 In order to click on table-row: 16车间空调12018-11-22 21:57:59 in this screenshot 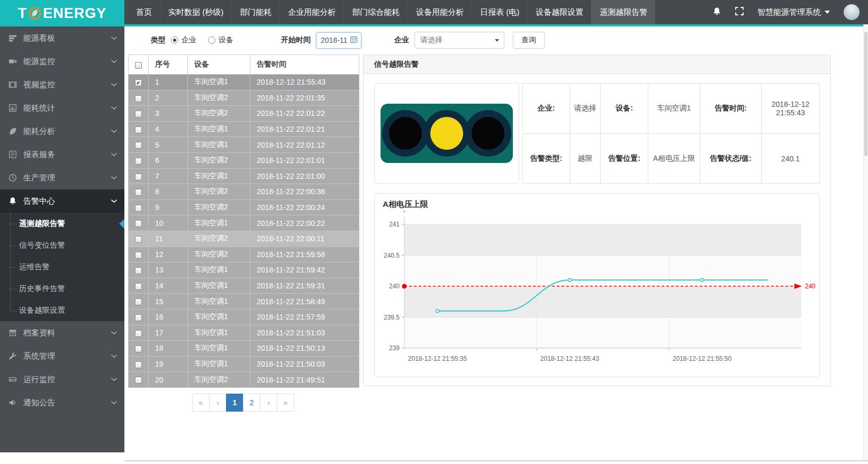, I will do `click(244, 317)`.